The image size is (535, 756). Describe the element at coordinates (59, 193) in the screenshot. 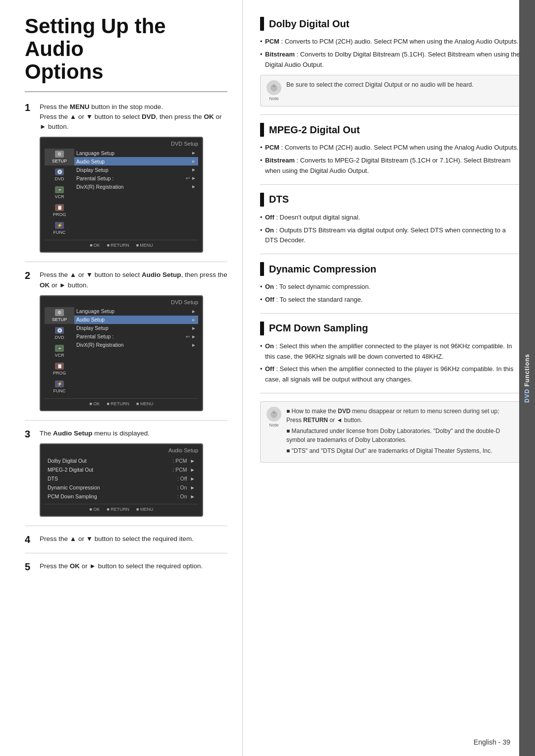

I see `sidebar-item-vcr: 📼 VCR` at that location.